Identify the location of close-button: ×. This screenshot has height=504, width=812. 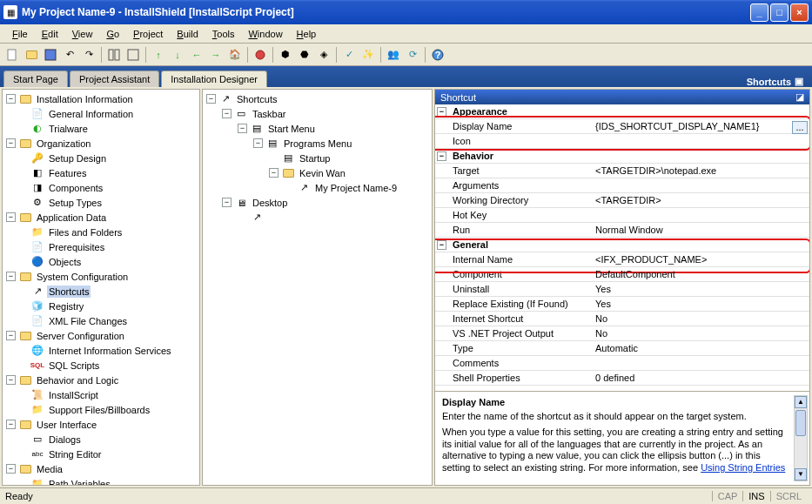
(799, 12).